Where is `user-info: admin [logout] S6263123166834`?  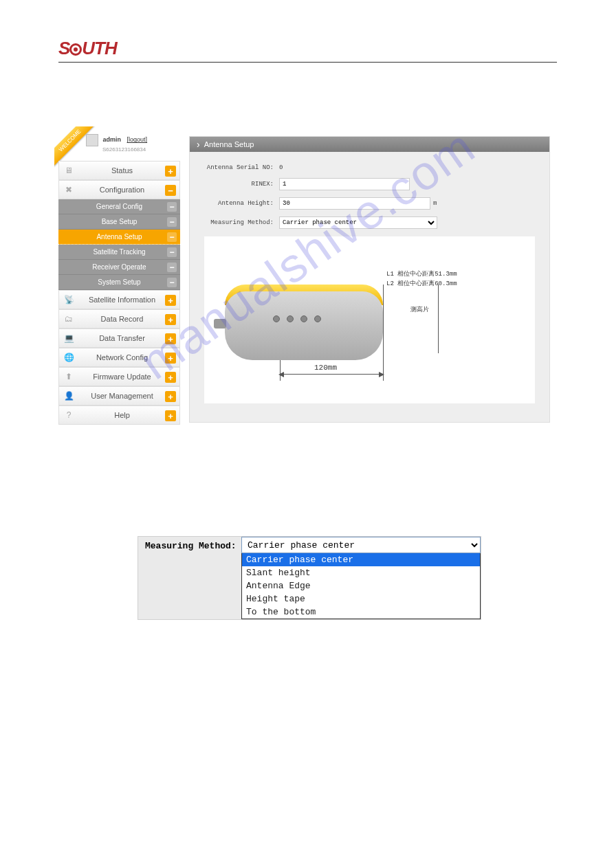
user-info: admin [logout] S6263123166834 is located at coordinates (117, 143).